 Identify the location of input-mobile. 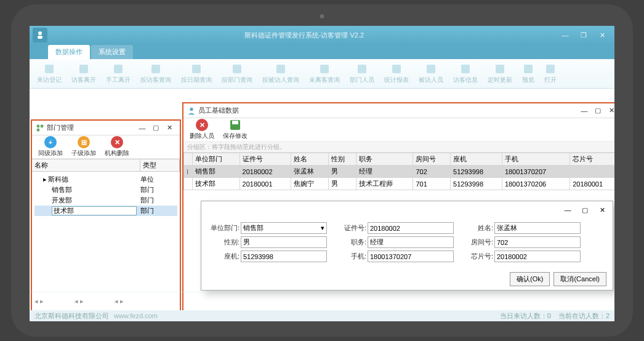
(411, 256).